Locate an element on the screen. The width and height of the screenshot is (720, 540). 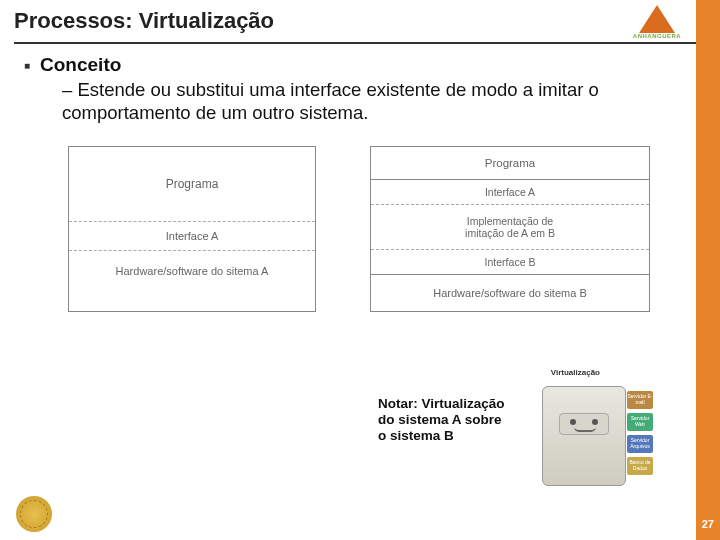
server-slot-db: Banco de Dados is located at coordinates (640, 466).